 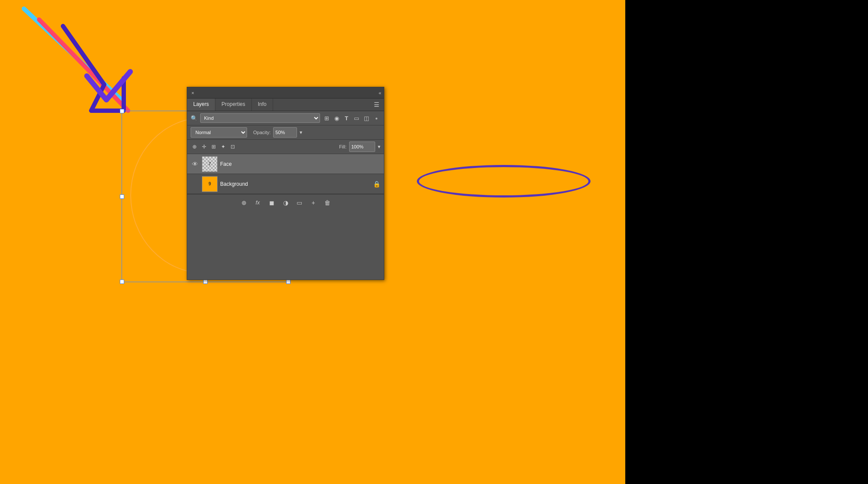 What do you see at coordinates (377, 184) in the screenshot?
I see `layer-lock-icon: 🔒` at bounding box center [377, 184].